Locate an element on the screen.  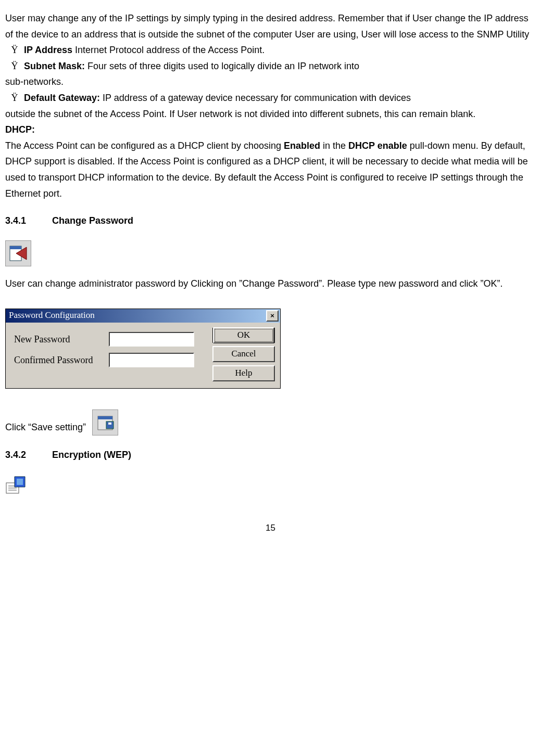
cancel-button: Cancel is located at coordinates (244, 354).